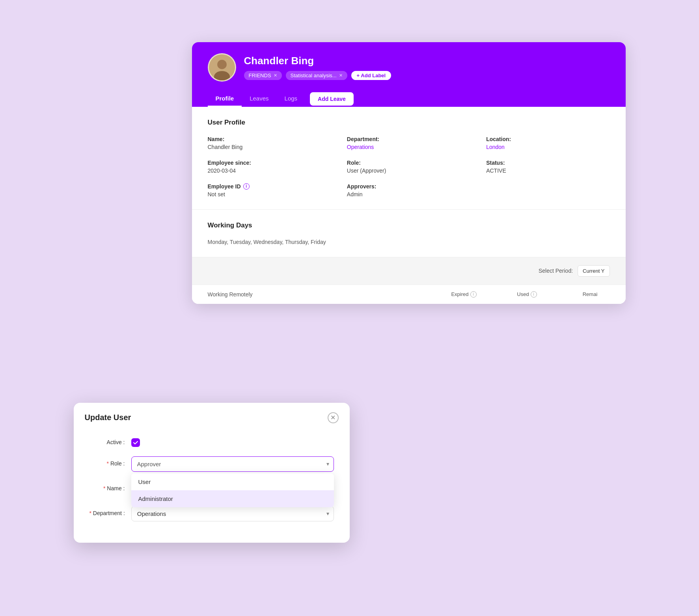 This screenshot has width=699, height=616. What do you see at coordinates (409, 167) in the screenshot?
I see `profile-fields-grid: Name: Chandler Bing Department: Operatio…` at bounding box center [409, 167].